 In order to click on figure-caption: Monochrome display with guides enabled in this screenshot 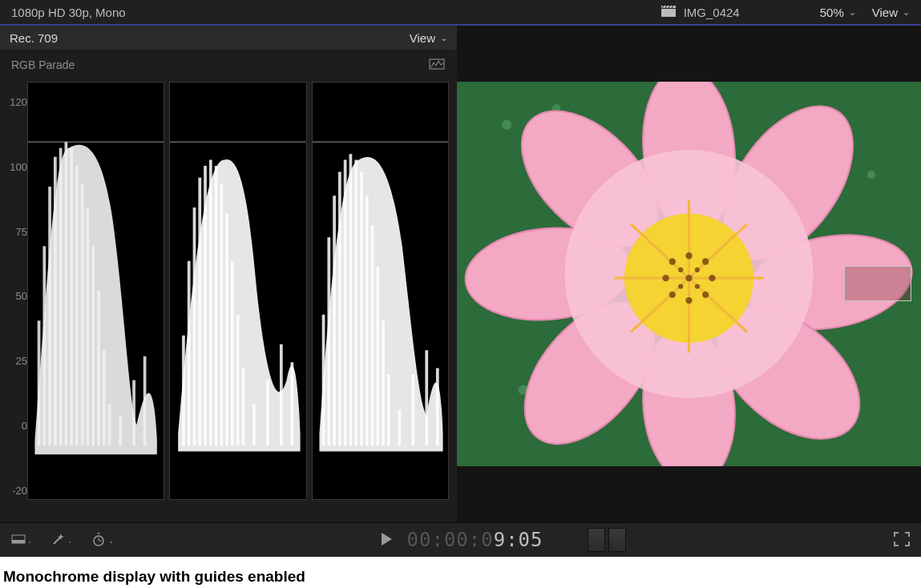, I will do `click(460, 571)`.